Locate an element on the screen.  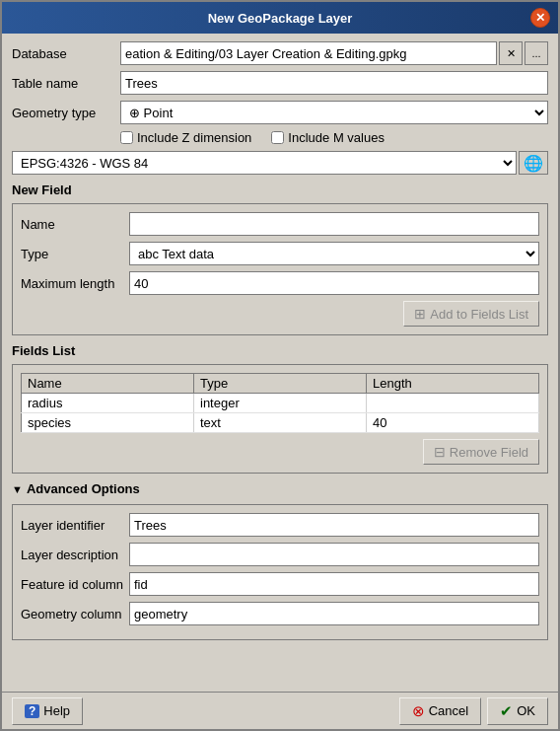
field-type-row: Type abc Text data Integer Real Date Boo… is located at coordinates (280, 254).